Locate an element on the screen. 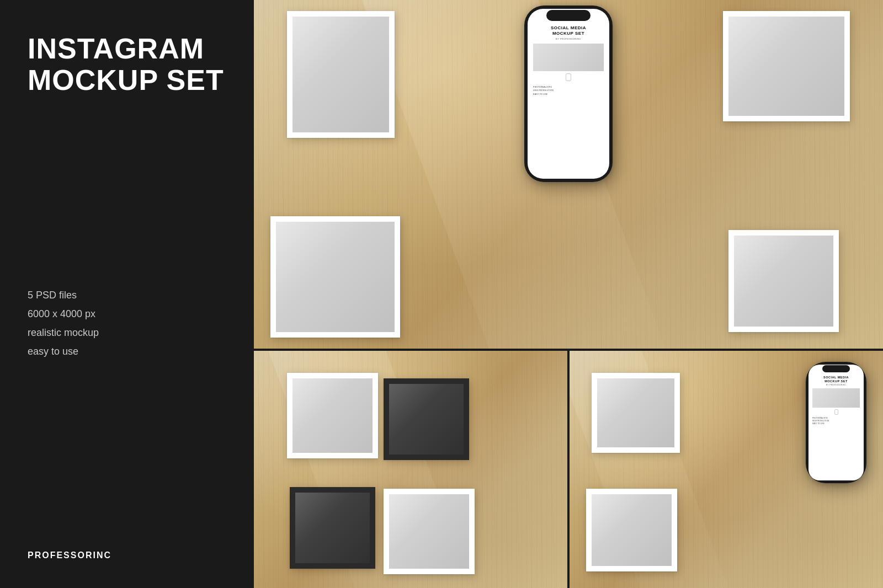 Image resolution: width=883 pixels, height=588 pixels. phone-screen-main: SOCIAL MEDIAMOCKUP SET BY PROFESSORINC P… is located at coordinates (568, 94).